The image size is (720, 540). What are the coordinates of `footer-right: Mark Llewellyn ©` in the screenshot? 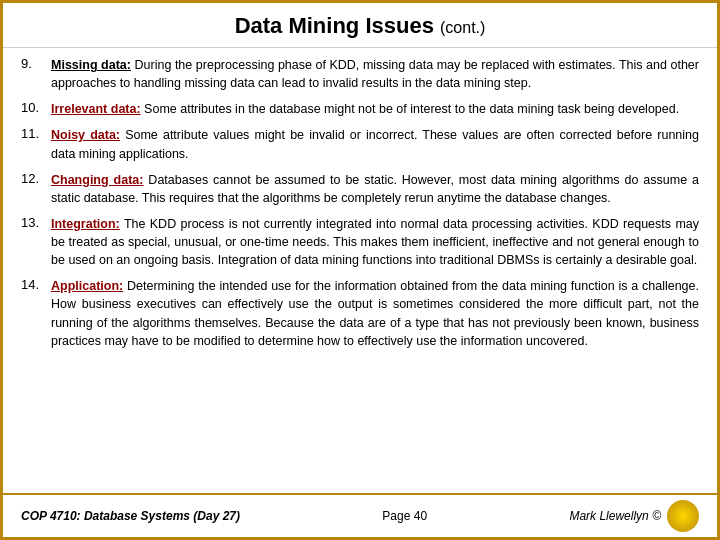 It's located at (615, 516).